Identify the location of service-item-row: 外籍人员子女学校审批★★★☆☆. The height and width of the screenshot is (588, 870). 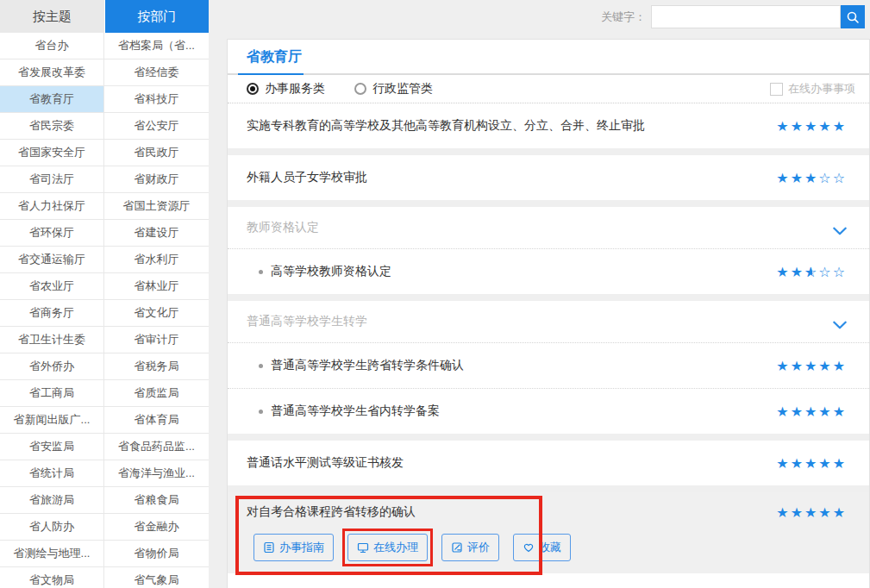
(548, 178).